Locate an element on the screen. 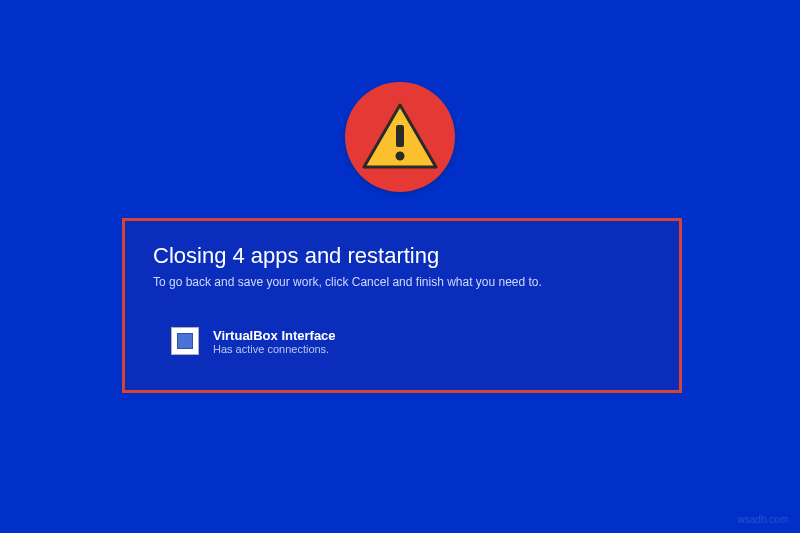 The height and width of the screenshot is (533, 800). watermark: wsadh.com is located at coordinates (762, 520).